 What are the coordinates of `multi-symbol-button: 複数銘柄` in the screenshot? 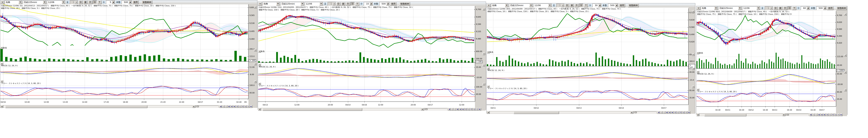 It's located at (147, 2).